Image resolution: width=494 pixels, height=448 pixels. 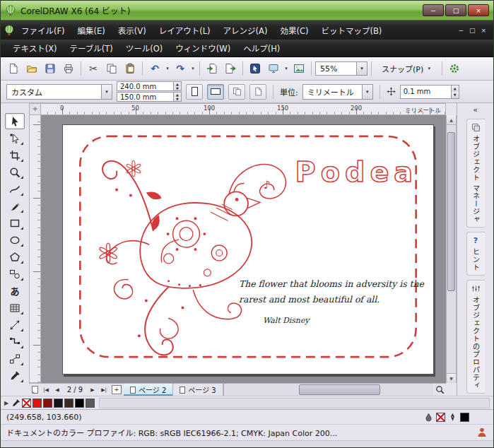 I want to click on rectangle-tool, so click(x=15, y=223).